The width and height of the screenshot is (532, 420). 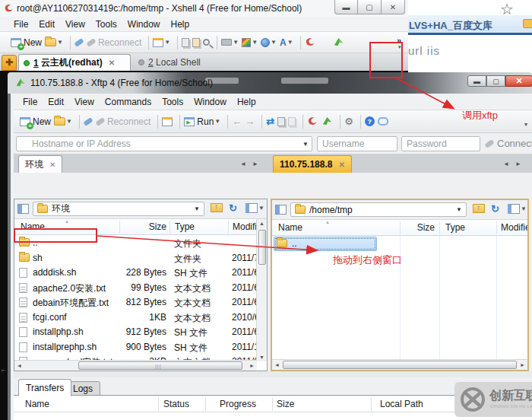 What do you see at coordinates (508, 143) in the screenshot?
I see `connect-button: Connect` at bounding box center [508, 143].